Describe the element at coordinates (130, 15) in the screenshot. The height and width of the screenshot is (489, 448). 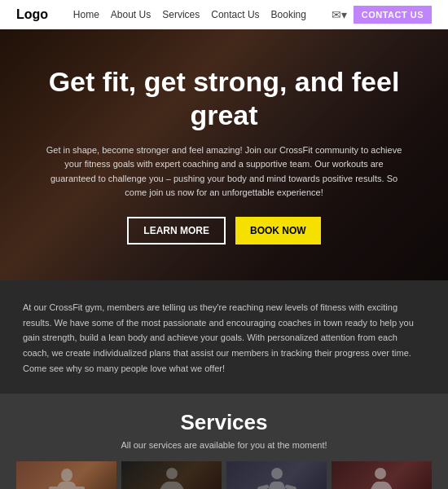
I see `nav-about: About Us` at that location.